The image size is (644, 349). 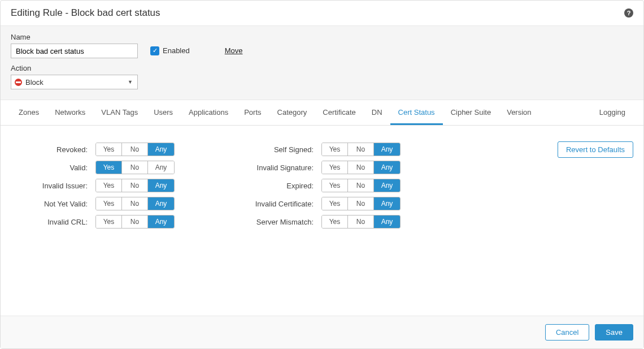 What do you see at coordinates (322, 45) in the screenshot?
I see `name-row: Name ✓ Enabled Move` at bounding box center [322, 45].